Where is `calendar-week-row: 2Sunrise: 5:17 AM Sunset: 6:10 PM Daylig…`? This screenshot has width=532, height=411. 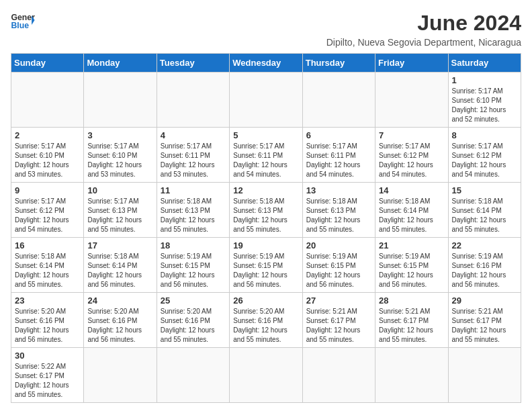
calendar-week-row: 2Sunrise: 5:17 AM Sunset: 6:10 PM Daylig… is located at coordinates (266, 155).